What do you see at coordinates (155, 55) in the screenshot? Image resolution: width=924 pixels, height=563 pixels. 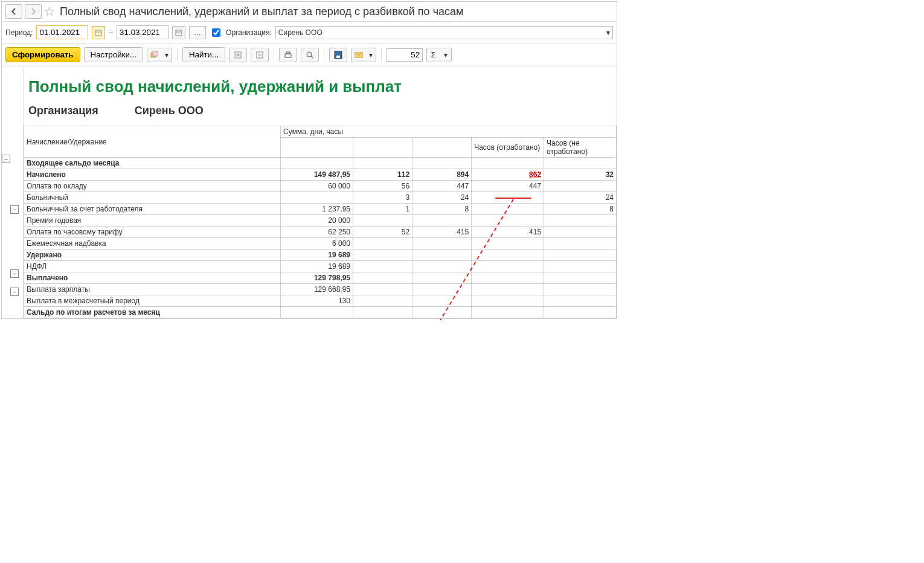 I see `stack-icon` at bounding box center [155, 55].